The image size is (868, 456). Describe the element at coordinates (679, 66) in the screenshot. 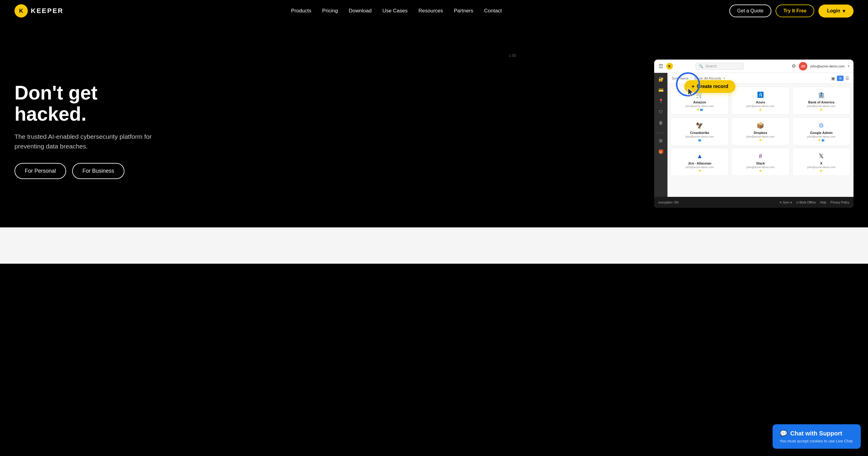

I see `keeper-brand: K KEEPER` at that location.